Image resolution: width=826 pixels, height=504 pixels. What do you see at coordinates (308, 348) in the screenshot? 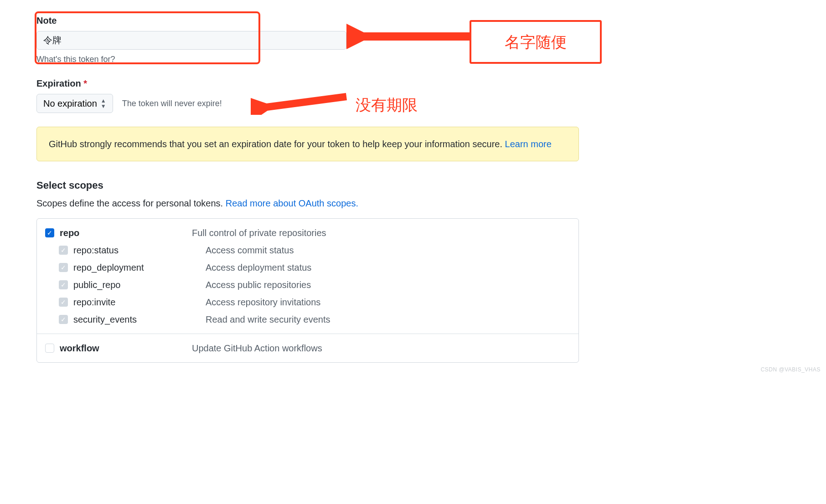
I see `scope-group: workflowUpdate GitHub Action workflows` at bounding box center [308, 348].